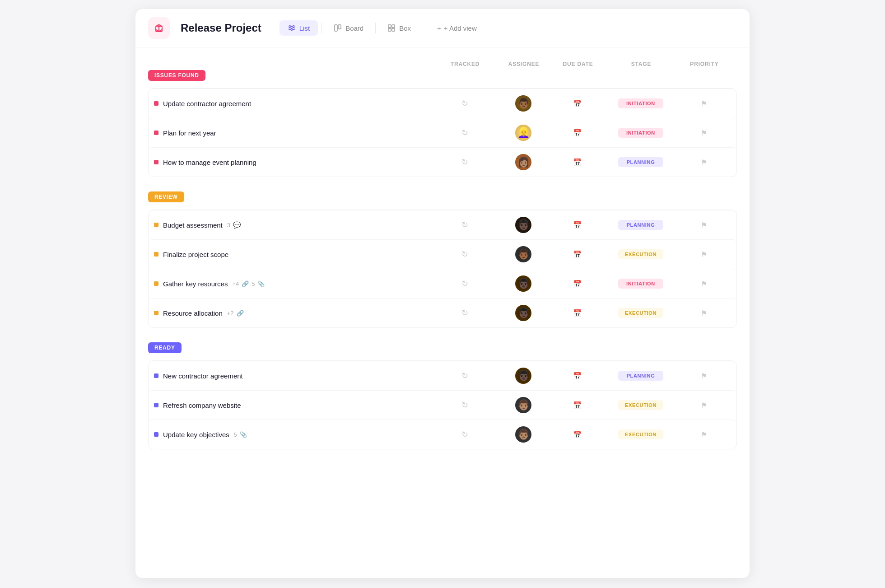 The height and width of the screenshot is (588, 885). Describe the element at coordinates (523, 162) in the screenshot. I see `avatar: 👩🏽` at that location.